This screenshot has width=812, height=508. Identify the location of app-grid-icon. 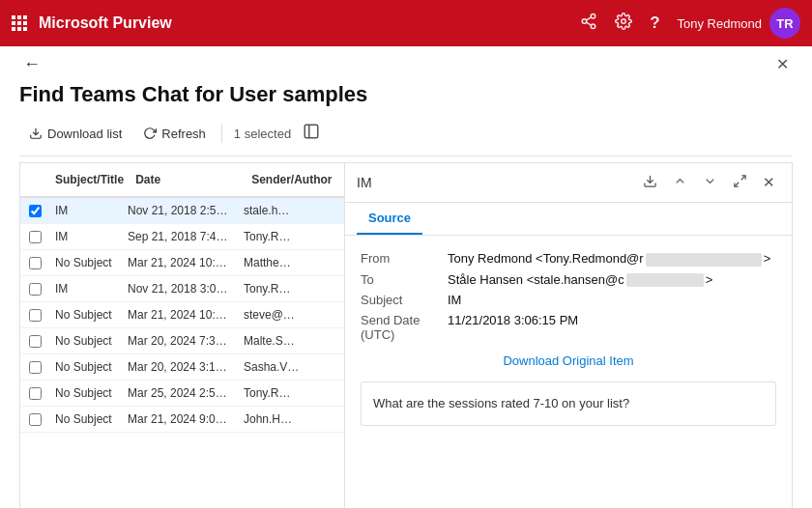
(20, 23).